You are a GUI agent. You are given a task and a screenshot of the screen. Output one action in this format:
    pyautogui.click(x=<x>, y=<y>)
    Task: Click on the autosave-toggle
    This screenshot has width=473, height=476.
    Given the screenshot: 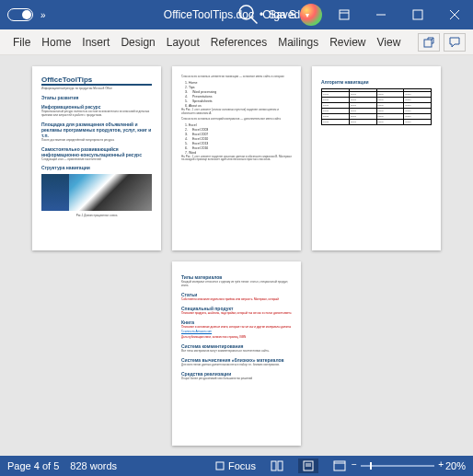 What is the action you would take?
    pyautogui.click(x=20, y=15)
    